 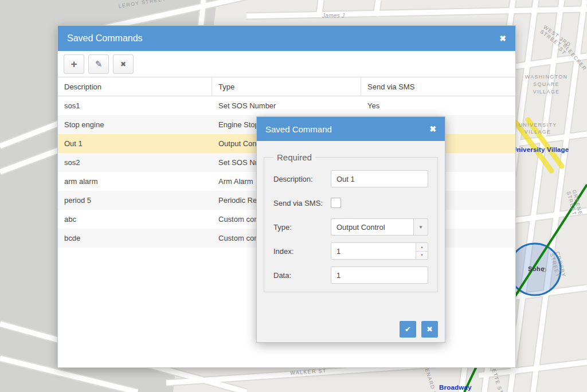 What do you see at coordinates (351, 251) in the screenshot?
I see `index-field-row: Index: ▲ ▼` at bounding box center [351, 251].